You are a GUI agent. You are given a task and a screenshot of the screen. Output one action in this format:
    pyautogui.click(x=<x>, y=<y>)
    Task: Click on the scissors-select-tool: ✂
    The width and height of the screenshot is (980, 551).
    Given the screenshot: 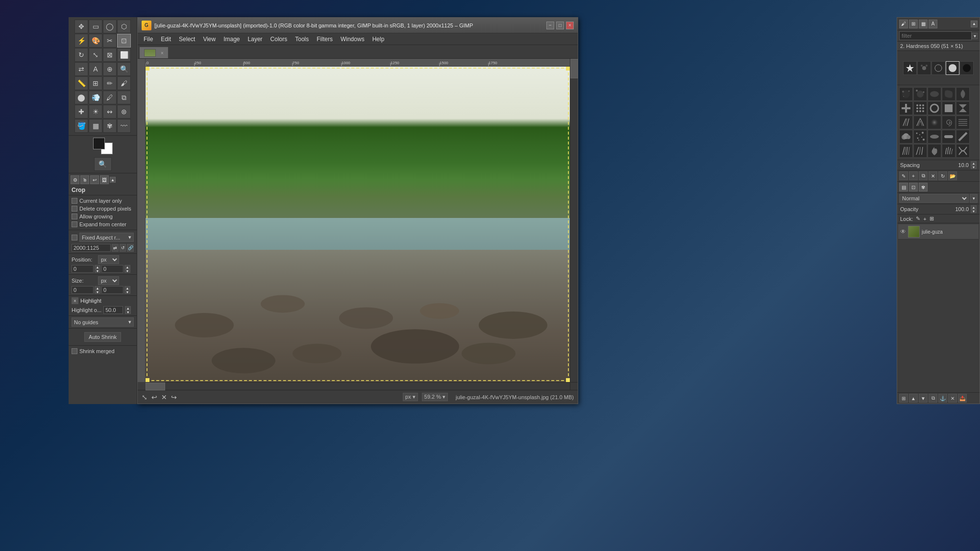 What is the action you would take?
    pyautogui.click(x=110, y=41)
    